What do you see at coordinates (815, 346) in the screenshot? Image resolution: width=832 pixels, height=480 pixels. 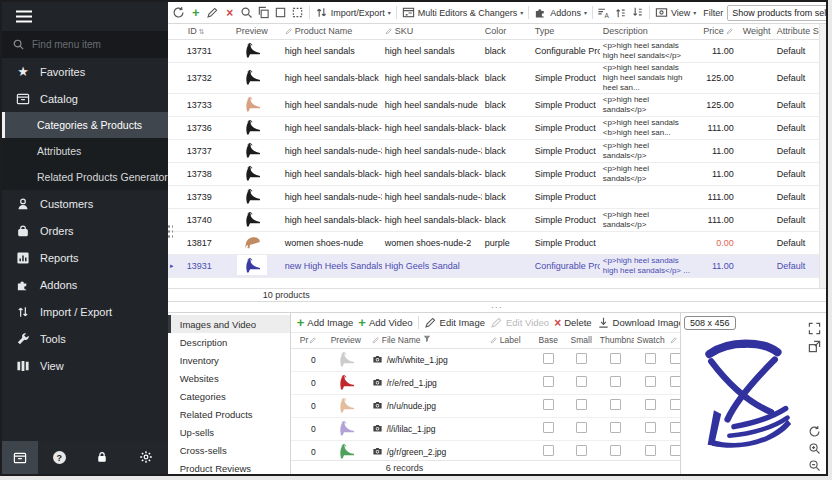 I see `open-external-icon` at bounding box center [815, 346].